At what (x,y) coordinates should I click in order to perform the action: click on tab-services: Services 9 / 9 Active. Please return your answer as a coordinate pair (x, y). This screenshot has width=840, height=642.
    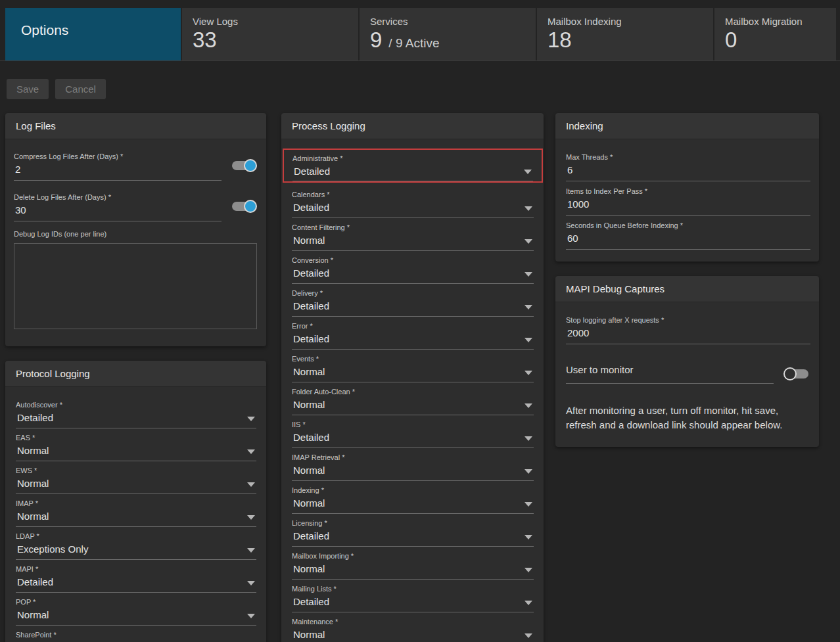
    Looking at the image, I should click on (448, 34).